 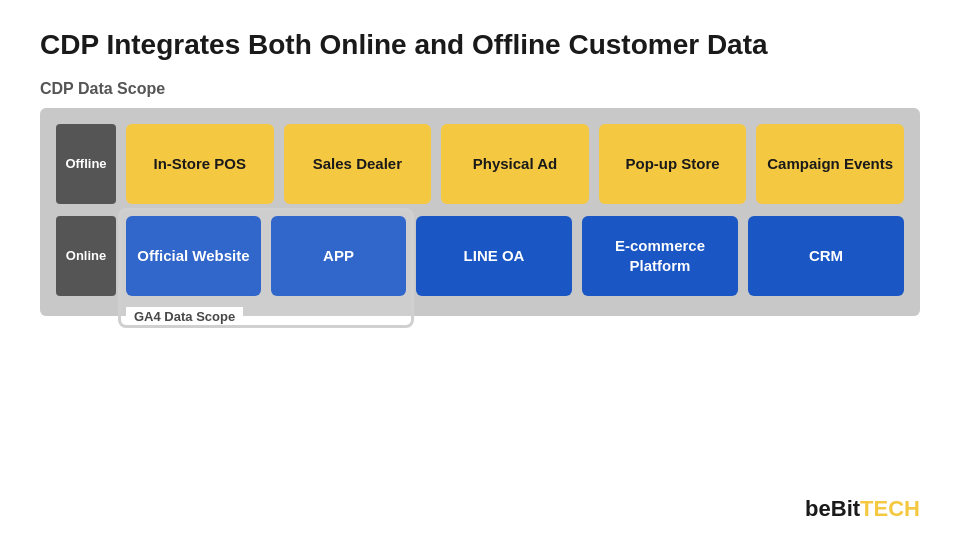 I want to click on card-instore-pos: In-Store POS, so click(x=200, y=164).